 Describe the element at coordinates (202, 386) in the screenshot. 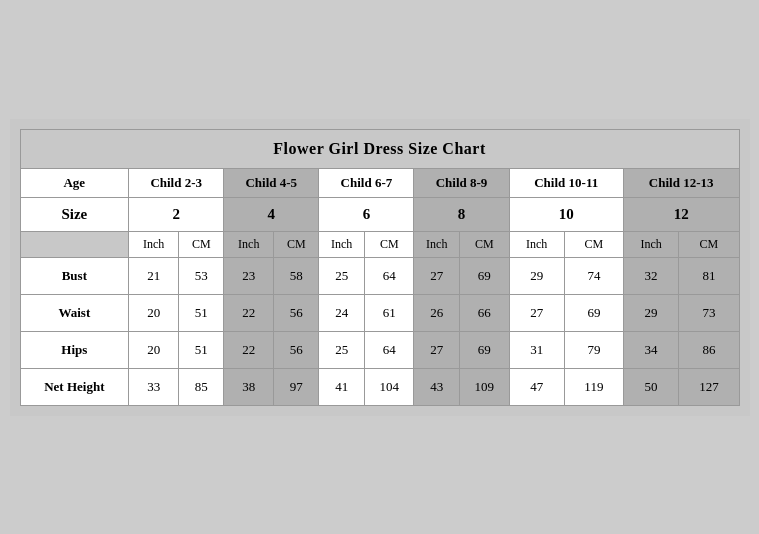

I see `net-height-cm-0: 85` at that location.